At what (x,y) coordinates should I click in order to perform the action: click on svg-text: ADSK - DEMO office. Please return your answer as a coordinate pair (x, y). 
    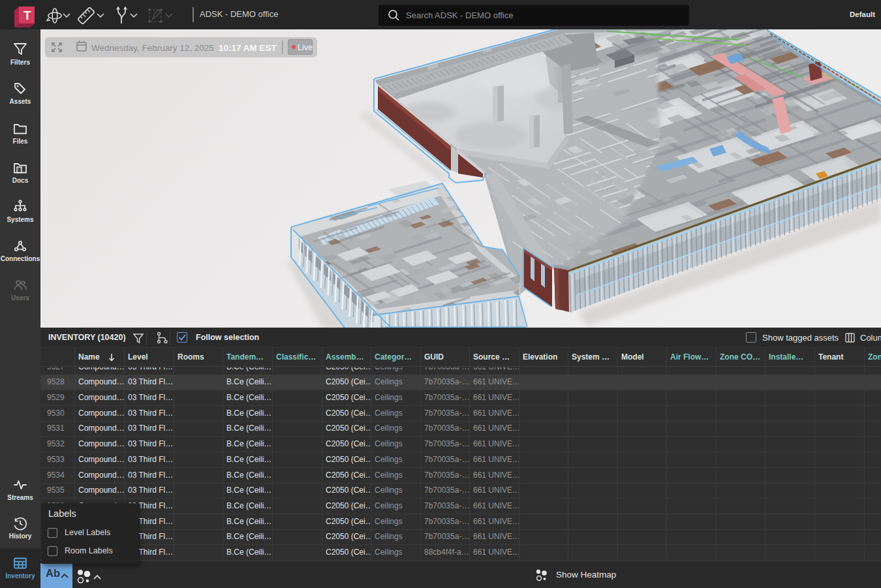
    Looking at the image, I should click on (239, 14).